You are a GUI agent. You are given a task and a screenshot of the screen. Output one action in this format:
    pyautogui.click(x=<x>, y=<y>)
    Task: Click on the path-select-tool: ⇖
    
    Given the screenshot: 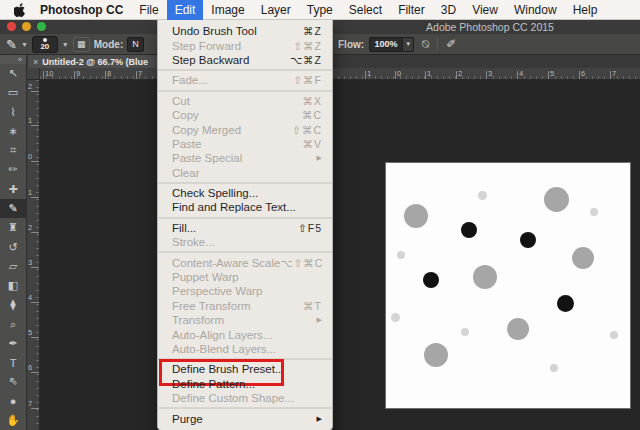 What is the action you would take?
    pyautogui.click(x=13, y=382)
    